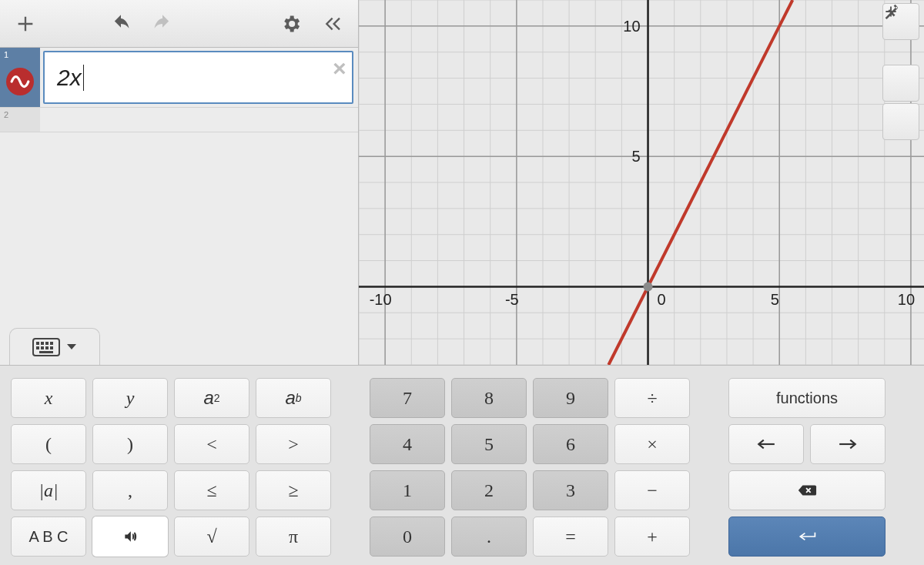 The image size is (924, 565). I want to click on expression-index: 1, so click(6, 55).